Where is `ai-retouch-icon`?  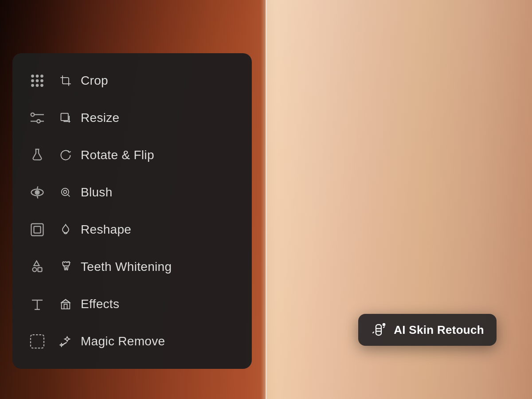 ai-retouch-icon is located at coordinates (379, 330).